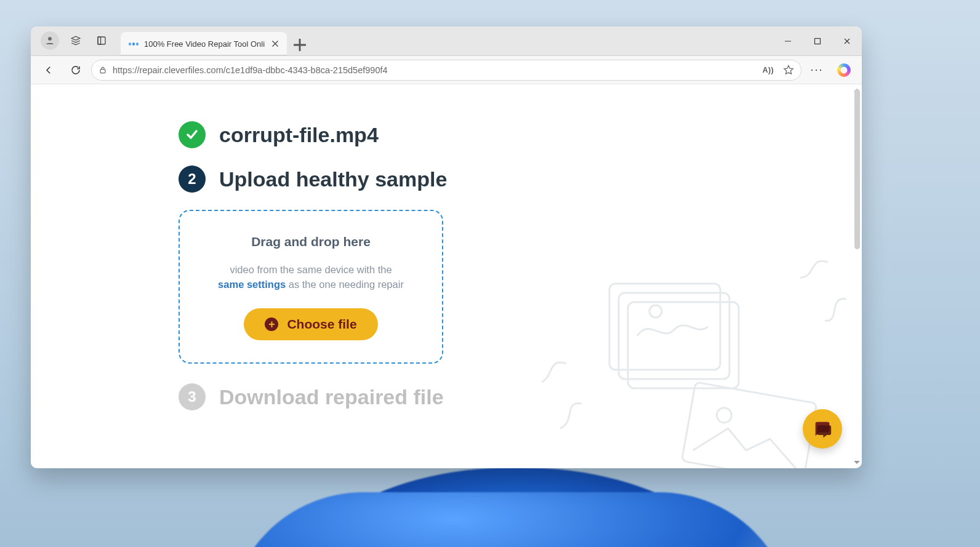  I want to click on chat-icon, so click(822, 429).